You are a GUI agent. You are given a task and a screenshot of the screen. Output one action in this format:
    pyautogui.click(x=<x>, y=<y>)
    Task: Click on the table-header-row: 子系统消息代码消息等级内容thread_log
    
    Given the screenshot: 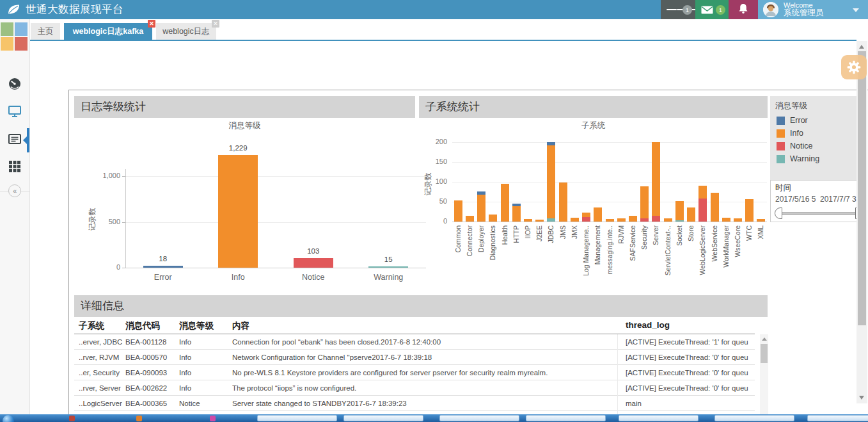 What is the action you would take?
    pyautogui.click(x=414, y=326)
    